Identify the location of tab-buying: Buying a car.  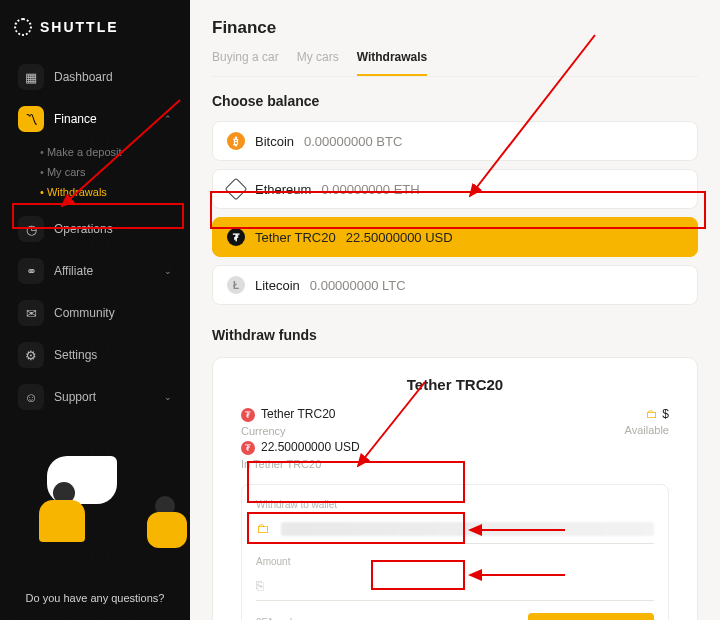
(246, 60).